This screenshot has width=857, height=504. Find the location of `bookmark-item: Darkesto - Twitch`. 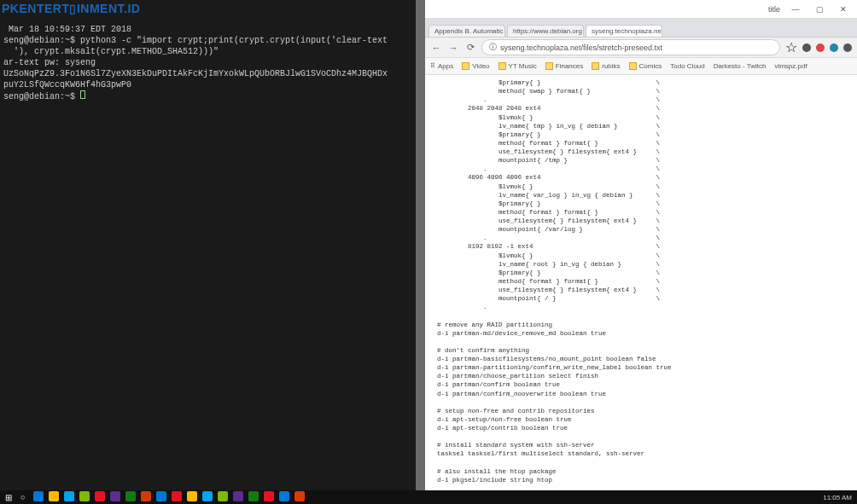

bookmark-item: Darkesto - Twitch is located at coordinates (740, 67).